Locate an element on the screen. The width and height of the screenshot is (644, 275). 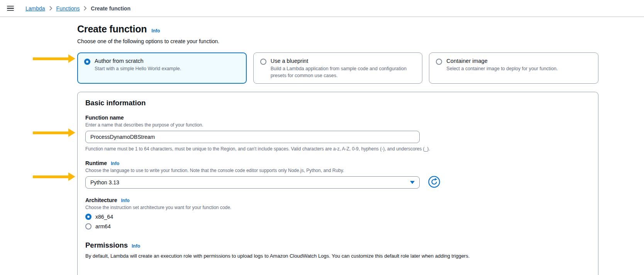
architecture-option-arm64: arm64 is located at coordinates (338, 226).